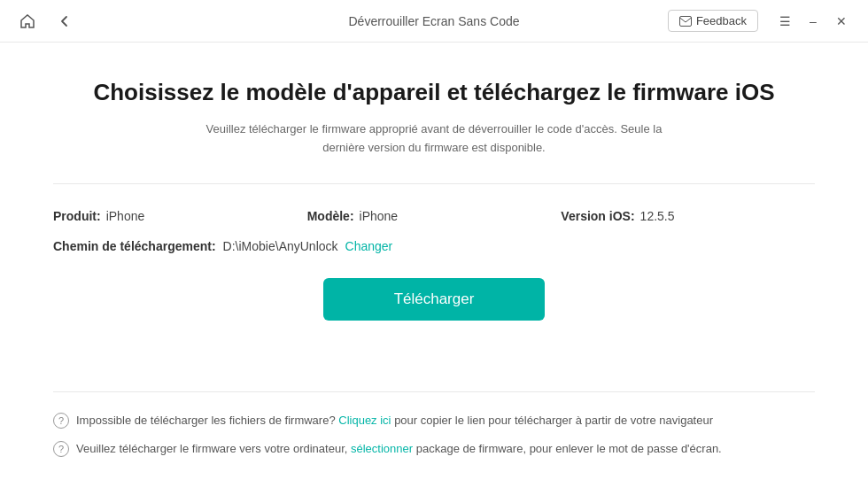 The image size is (868, 503). What do you see at coordinates (212, 448) in the screenshot?
I see `help-text-2-before: Veuillez télécharger le firmware vers vo…` at bounding box center [212, 448].